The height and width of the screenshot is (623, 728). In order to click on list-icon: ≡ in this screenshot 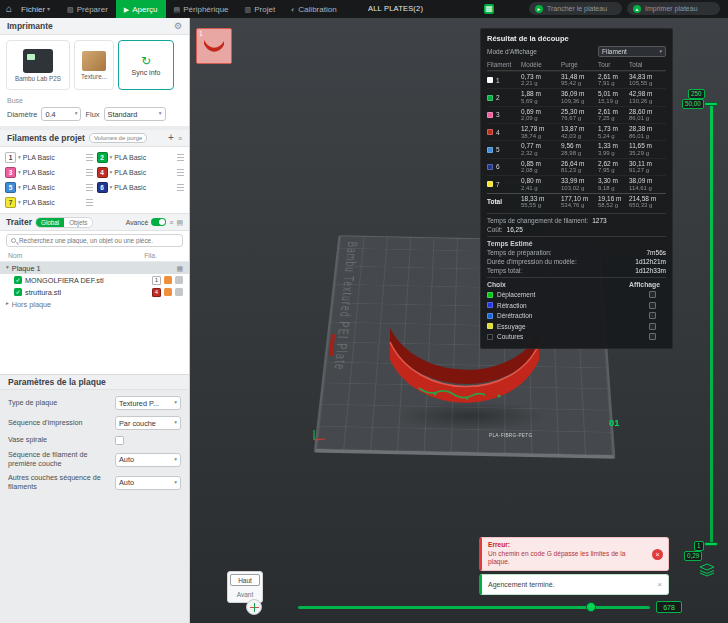, I will do `click(171, 222)`.